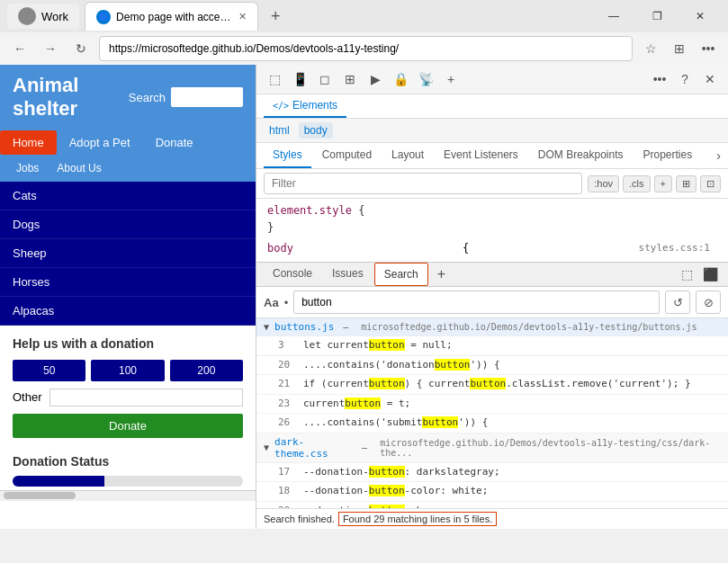 This screenshot has width=728, height=563. Describe the element at coordinates (687, 274) in the screenshot. I see `undock-panel-button: ⬚` at that location.